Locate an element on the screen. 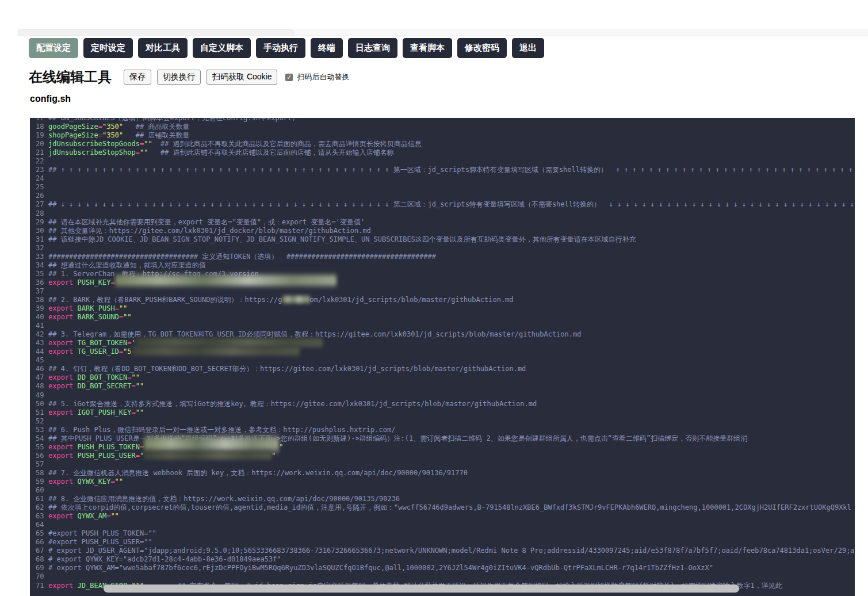 The width and height of the screenshot is (868, 596). line-number: 58 is located at coordinates (42, 473).